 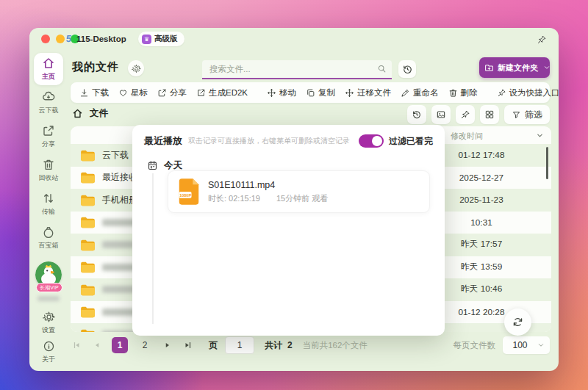 What do you see at coordinates (478, 115) in the screenshot?
I see `view-actions: 筛选` at bounding box center [478, 115].